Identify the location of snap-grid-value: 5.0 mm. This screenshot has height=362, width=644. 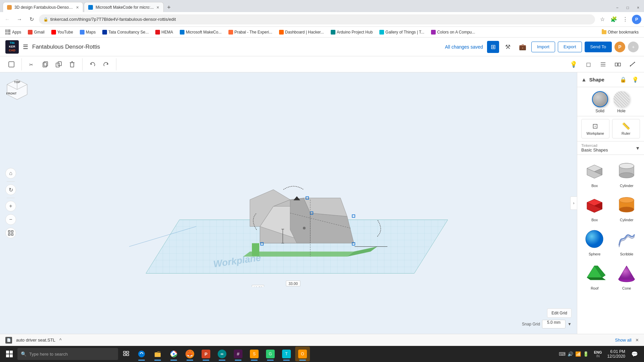
(554, 324).